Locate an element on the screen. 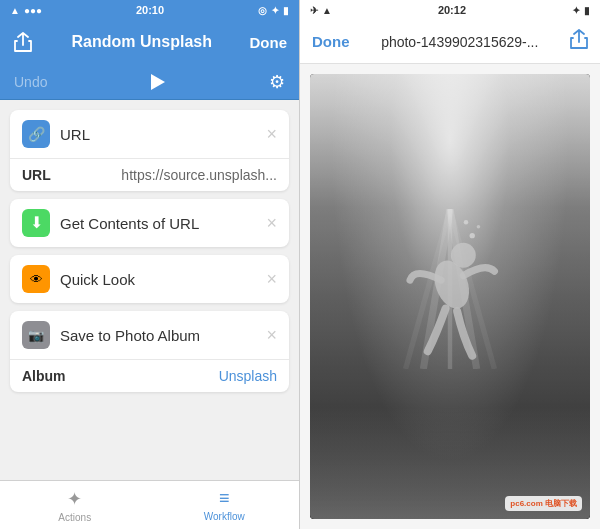  url-action-title: URL is located at coordinates (163, 134).